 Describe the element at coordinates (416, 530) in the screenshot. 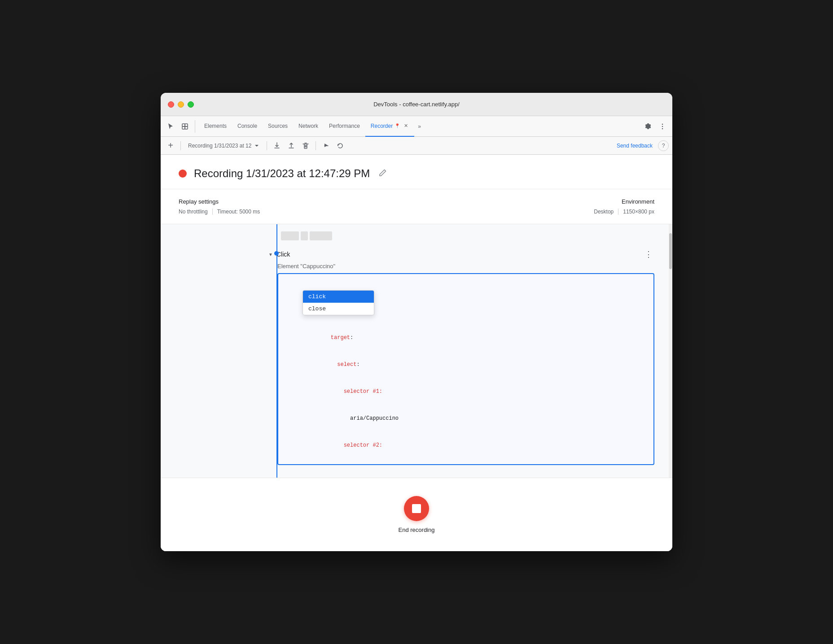

I see `end-recording-label: End recording` at that location.